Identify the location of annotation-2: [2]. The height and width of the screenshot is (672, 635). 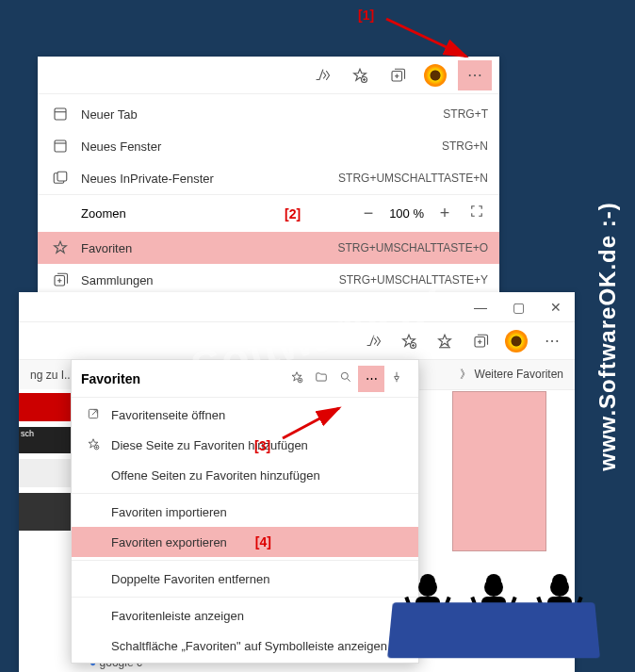
(292, 214).